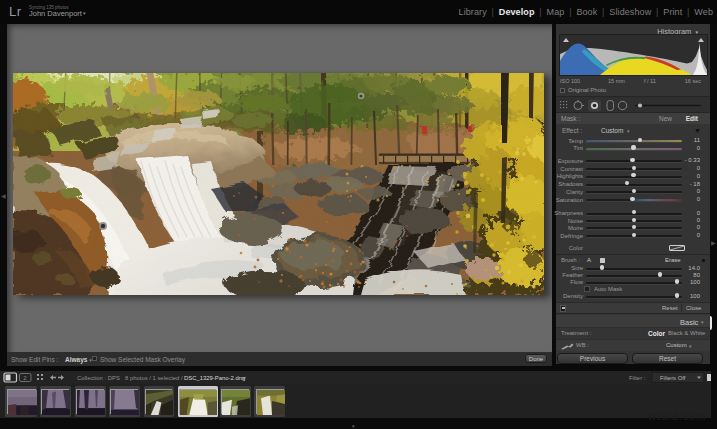 Image resolution: width=717 pixels, height=429 pixels. Describe the element at coordinates (98, 378) in the screenshot. I see `svg-text: Collection : DPS` at that location.